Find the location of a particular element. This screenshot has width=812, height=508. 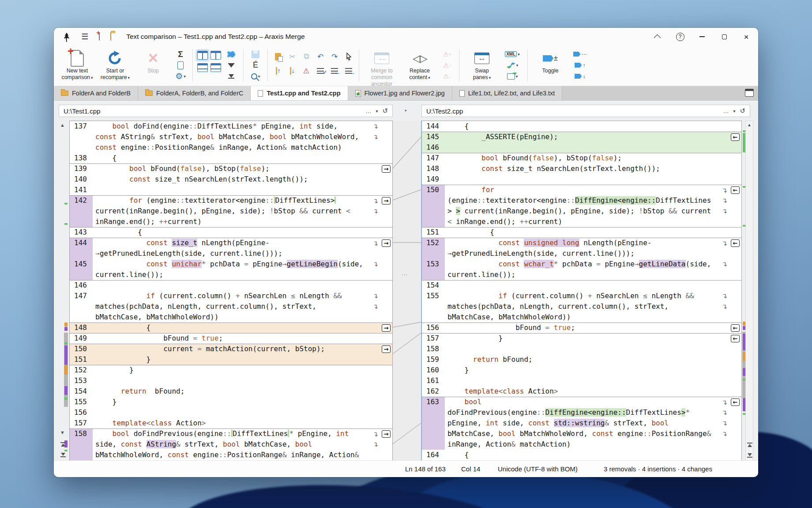

code-text: bool doFindPrevious(engine::DiffTextLine… is located at coordinates (243, 434).